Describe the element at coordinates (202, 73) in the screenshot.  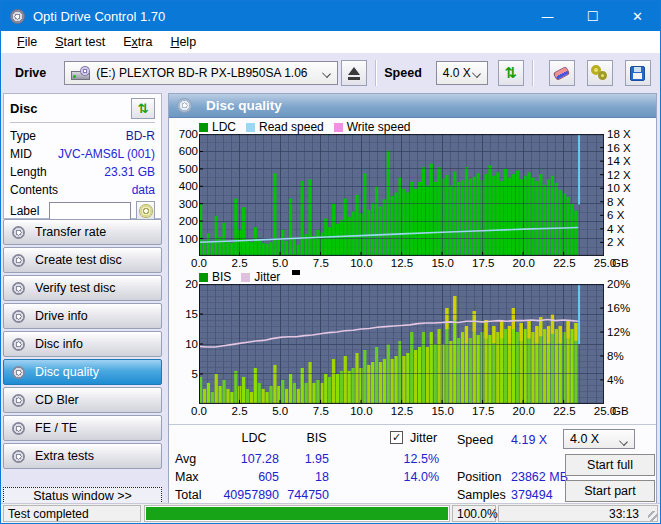
I see `drive-select-value: (E:) PLEXTOR BD-R PX-LB950SA 1.06` at that location.